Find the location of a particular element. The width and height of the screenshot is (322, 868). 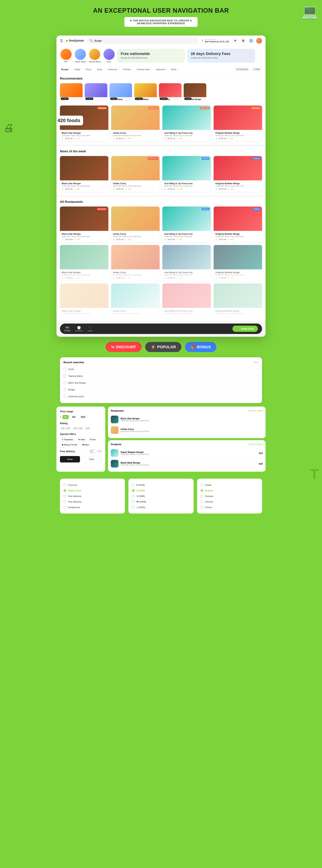

news-card-4: BONUS Original Buffalo Wings Under $39 •… is located at coordinates (238, 174).